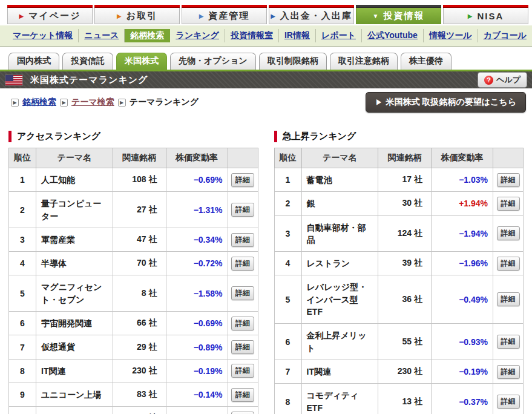 The image size is (532, 414). Describe the element at coordinates (197, 159) in the screenshot. I see `col-header-change: 株価変動率` at that location.